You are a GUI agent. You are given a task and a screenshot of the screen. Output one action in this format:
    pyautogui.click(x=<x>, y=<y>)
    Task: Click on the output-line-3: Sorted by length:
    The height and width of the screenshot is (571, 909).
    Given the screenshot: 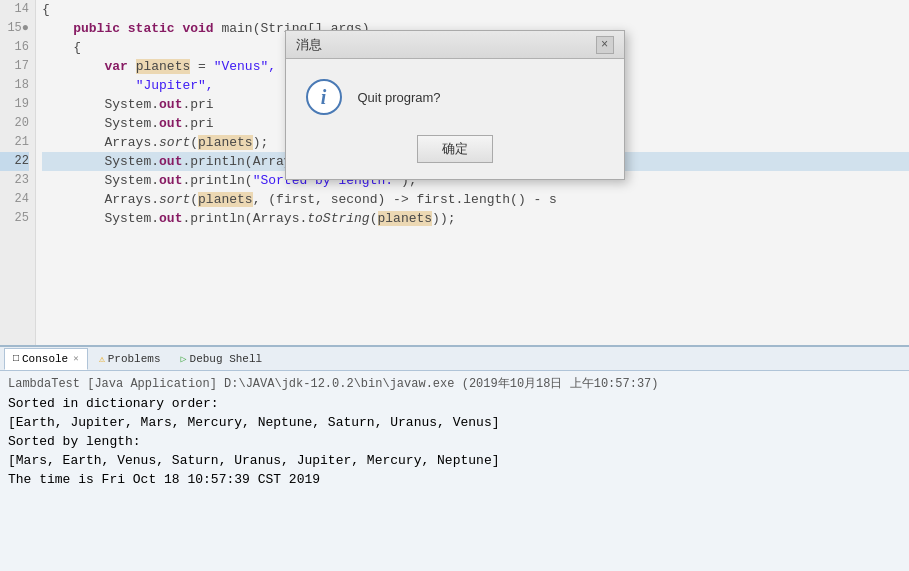 What is the action you would take?
    pyautogui.click(x=454, y=442)
    